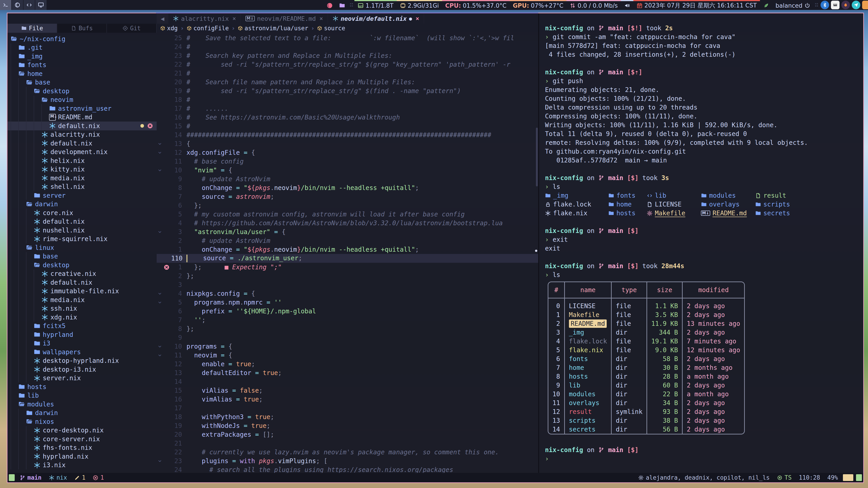 The image size is (868, 488). What do you see at coordinates (82, 28) in the screenshot?
I see `tree-source-tab-bufs: Bufs` at bounding box center [82, 28].